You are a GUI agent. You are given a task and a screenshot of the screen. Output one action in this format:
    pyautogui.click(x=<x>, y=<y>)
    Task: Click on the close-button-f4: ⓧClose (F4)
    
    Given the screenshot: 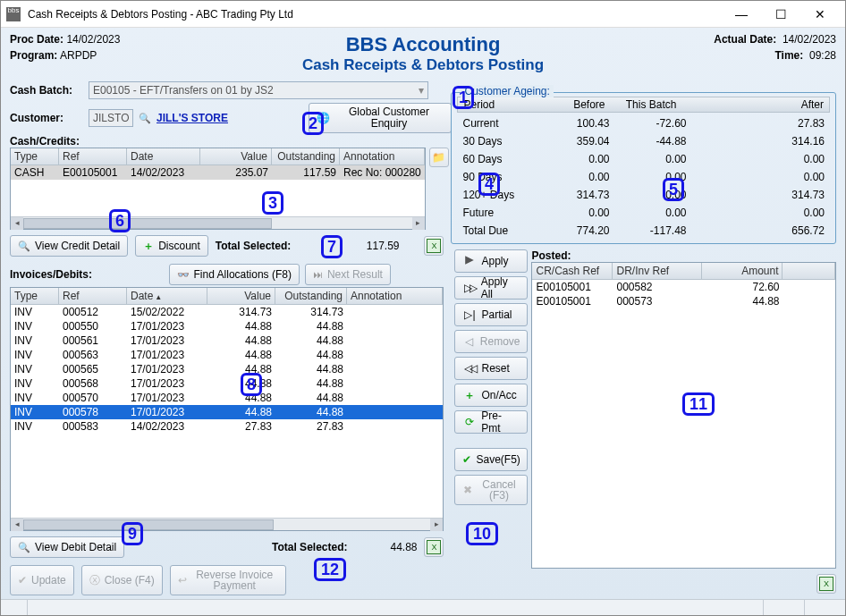 What is the action you would take?
    pyautogui.click(x=122, y=580)
    